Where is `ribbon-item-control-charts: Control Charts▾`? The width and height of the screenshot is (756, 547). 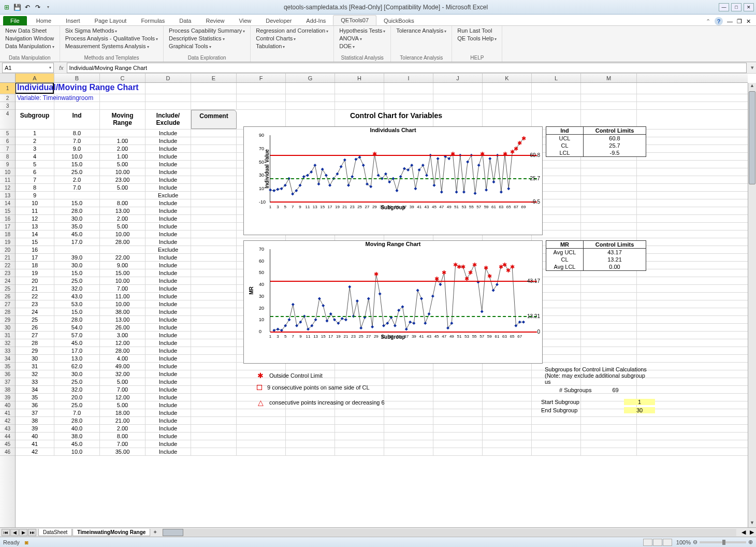 ribbon-item-control-charts: Control Charts▾ is located at coordinates (292, 38).